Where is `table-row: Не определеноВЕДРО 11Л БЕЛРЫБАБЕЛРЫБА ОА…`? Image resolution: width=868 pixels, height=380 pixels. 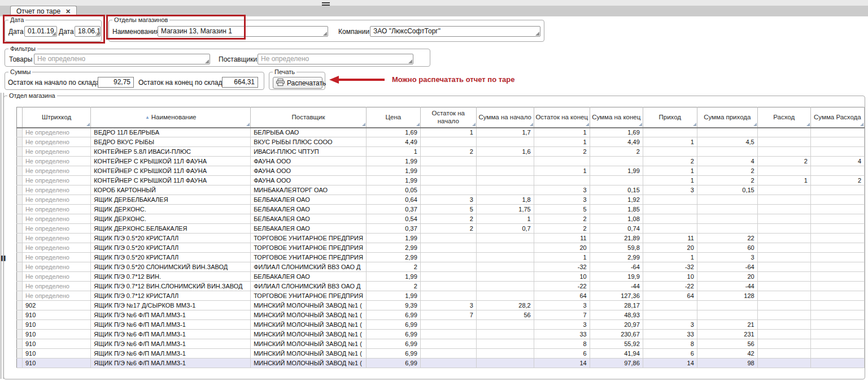 table-row: Не определеноВЕДРО 11Л БЕЛРЫБАБЕЛРЫБА ОА… is located at coordinates (440, 132).